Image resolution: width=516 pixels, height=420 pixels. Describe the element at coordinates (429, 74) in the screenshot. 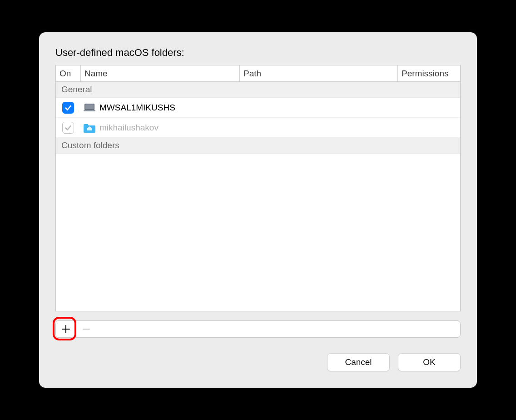

I see `column-header-permissions: Permissions` at that location.